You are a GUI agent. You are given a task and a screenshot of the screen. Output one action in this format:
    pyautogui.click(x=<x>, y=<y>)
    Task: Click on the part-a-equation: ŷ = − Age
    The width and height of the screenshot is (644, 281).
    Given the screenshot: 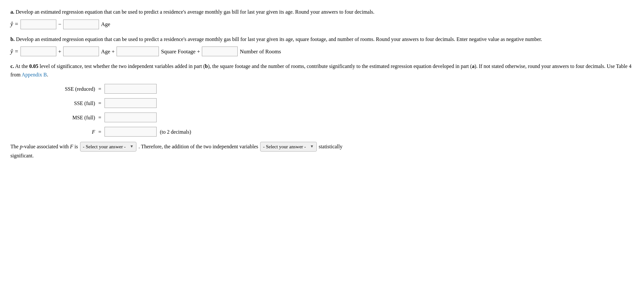 What is the action you would take?
    pyautogui.click(x=322, y=24)
    